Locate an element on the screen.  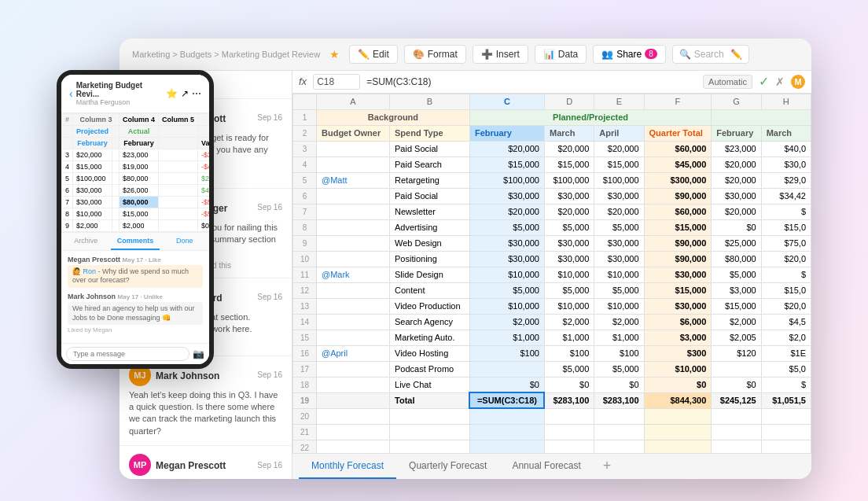
share-button: 👥 Share 8 is located at coordinates (629, 54).